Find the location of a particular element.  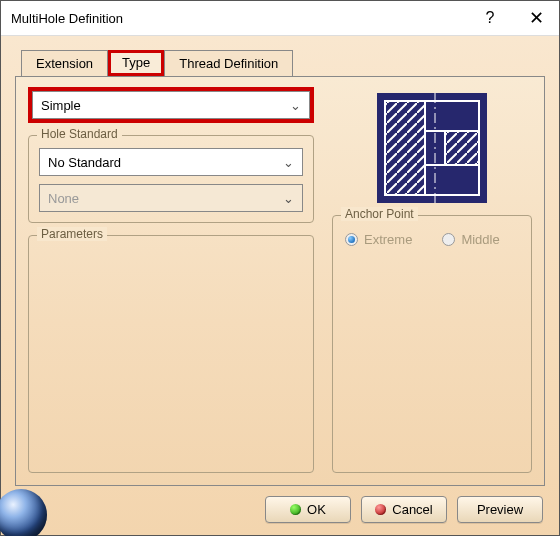

tab-bar: Extension Type Thread Definition is located at coordinates (283, 63).